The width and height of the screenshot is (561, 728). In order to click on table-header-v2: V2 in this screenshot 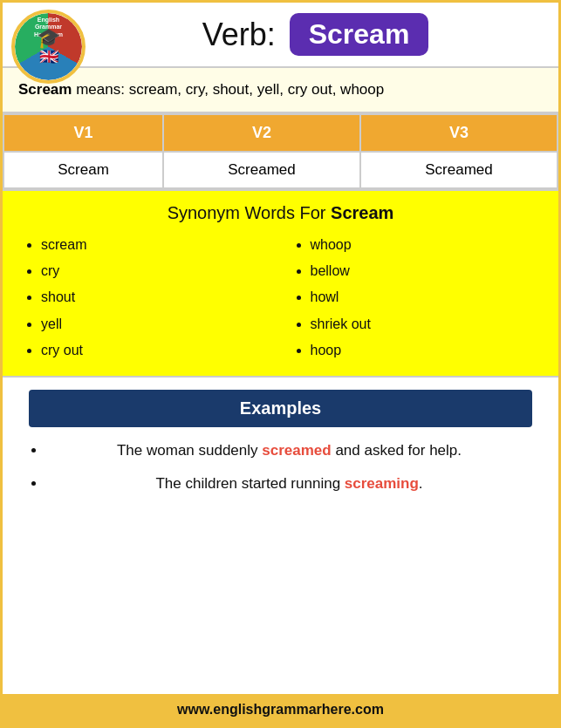, I will do `click(262, 133)`.